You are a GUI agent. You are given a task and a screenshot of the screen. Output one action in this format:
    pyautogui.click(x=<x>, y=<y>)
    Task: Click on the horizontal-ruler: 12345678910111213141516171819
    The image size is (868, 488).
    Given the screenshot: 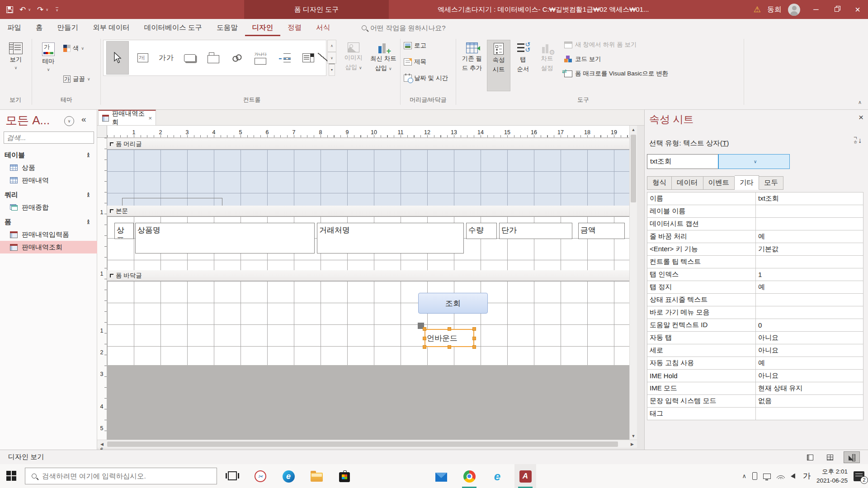 What is the action you would take?
    pyautogui.click(x=368, y=132)
    